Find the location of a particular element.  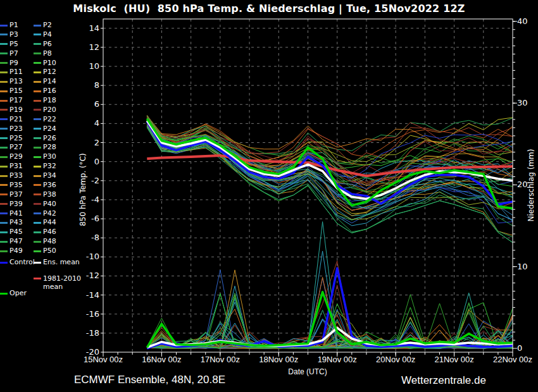

legend-item-member: P49 is located at coordinates (11, 251).